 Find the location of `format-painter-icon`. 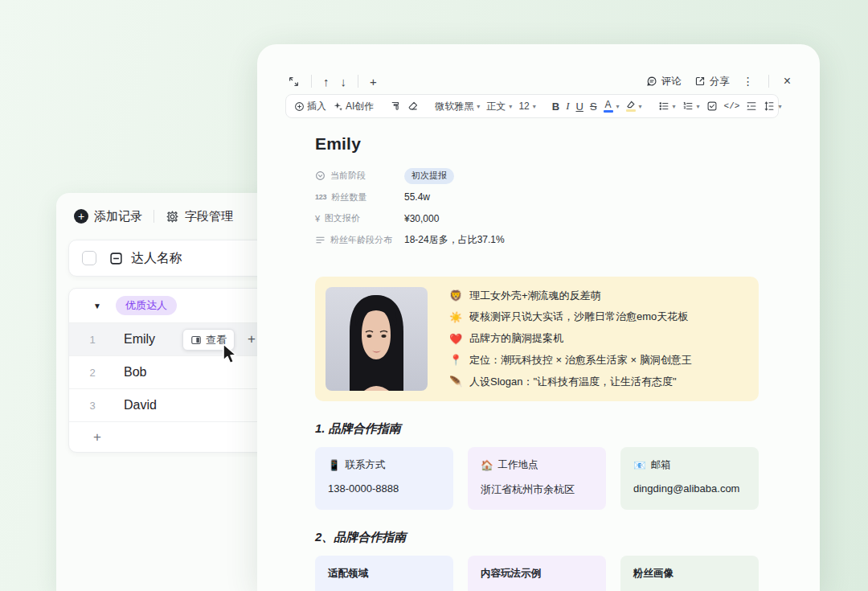

format-painter-icon is located at coordinates (395, 106).